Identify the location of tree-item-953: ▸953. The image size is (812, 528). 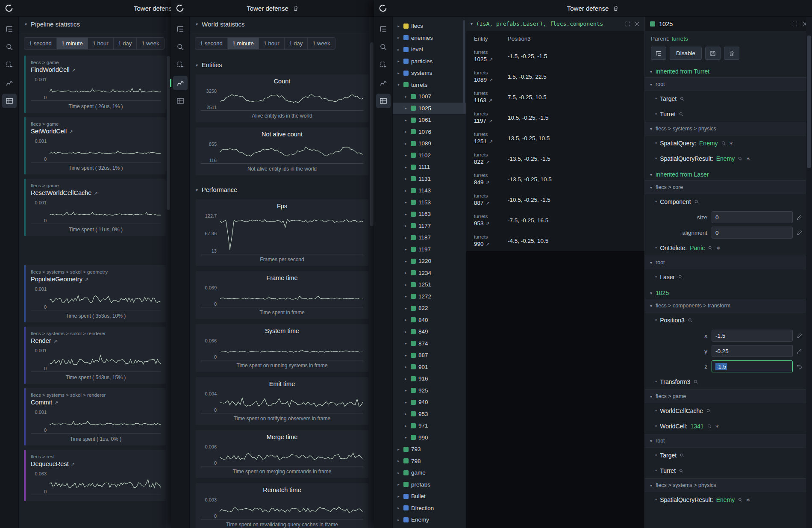
(429, 414).